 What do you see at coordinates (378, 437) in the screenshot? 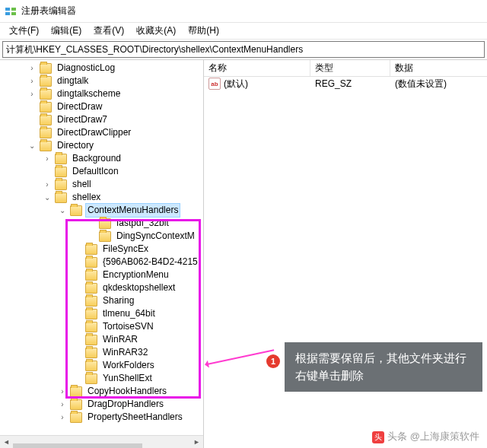
I see `toutiao-icon` at bounding box center [378, 437].